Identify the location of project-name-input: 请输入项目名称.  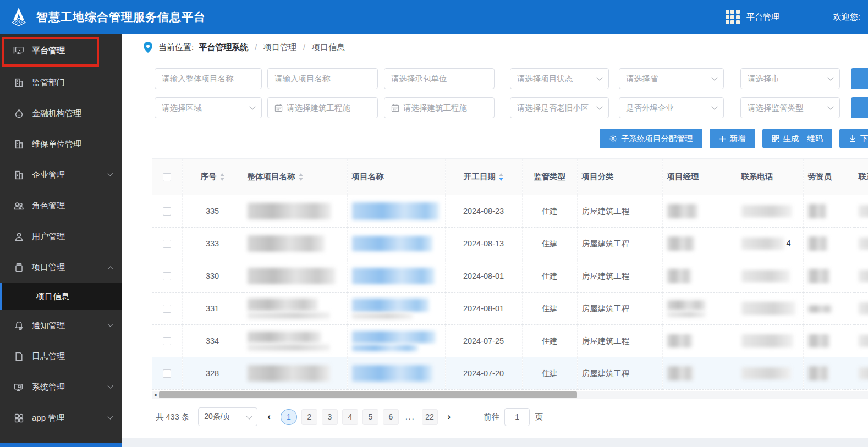
(322, 79).